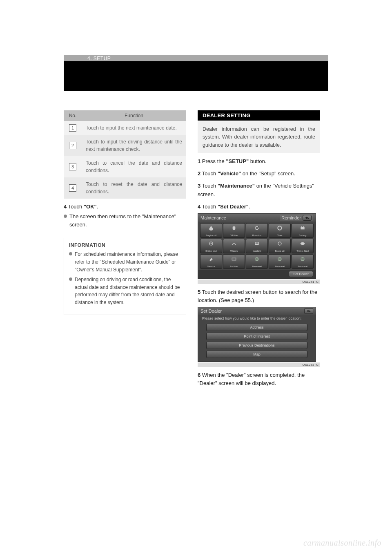 The image size is (392, 555). I want to click on right-step6-num: 6, so click(199, 375).